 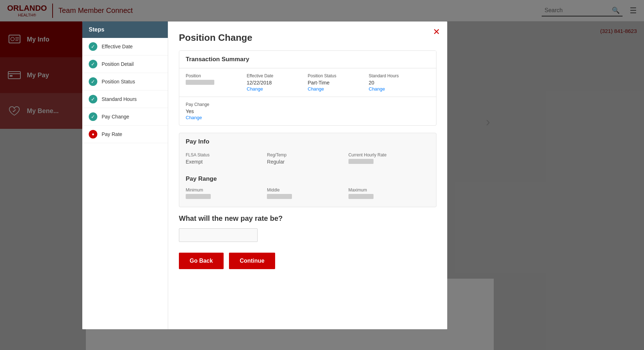 I want to click on step-position-status-icon: ✓, so click(x=93, y=82).